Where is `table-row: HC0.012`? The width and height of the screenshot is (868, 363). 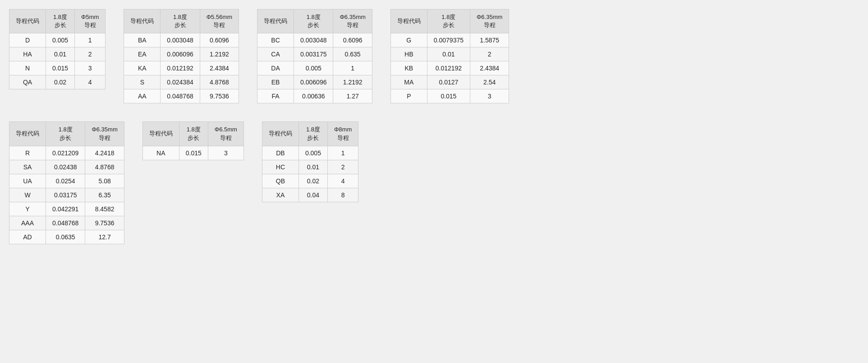 table-row: HC0.012 is located at coordinates (310, 167).